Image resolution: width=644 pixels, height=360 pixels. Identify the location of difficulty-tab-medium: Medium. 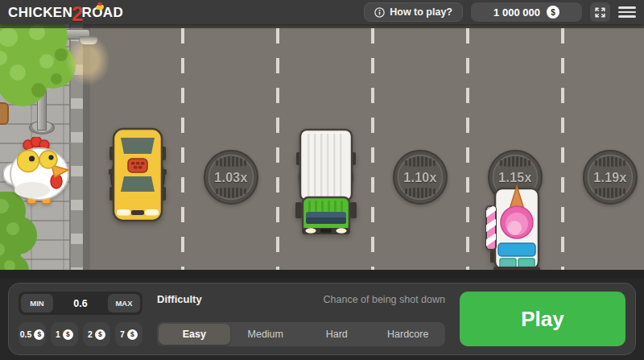
(266, 334).